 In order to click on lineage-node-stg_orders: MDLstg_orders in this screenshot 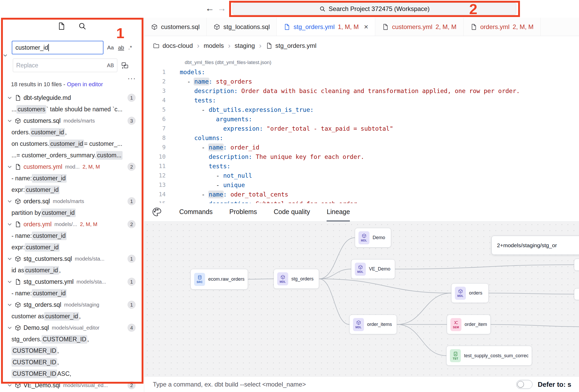, I will do `click(296, 279)`.